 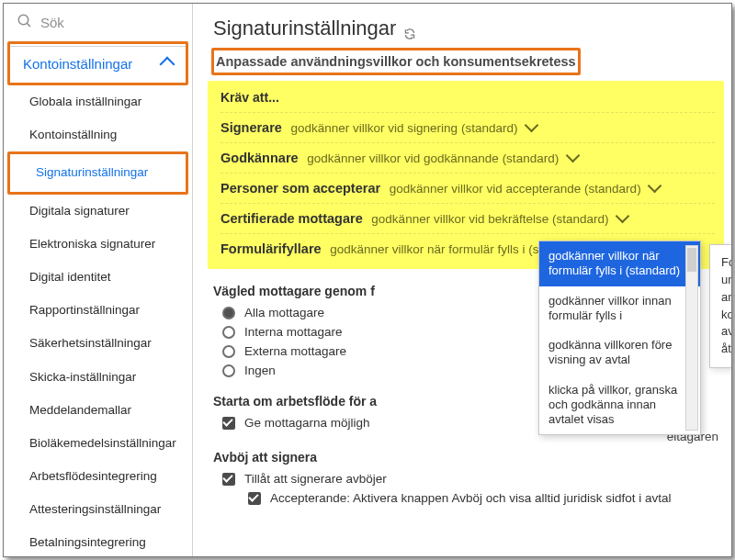 What do you see at coordinates (285, 312) in the screenshot?
I see `radio-label: Alla mottagare` at bounding box center [285, 312].